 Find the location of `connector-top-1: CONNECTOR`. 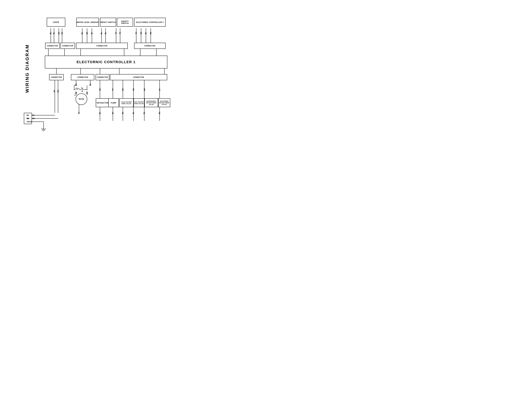

connector-top-1: CONNECTOR is located at coordinates (52, 46).